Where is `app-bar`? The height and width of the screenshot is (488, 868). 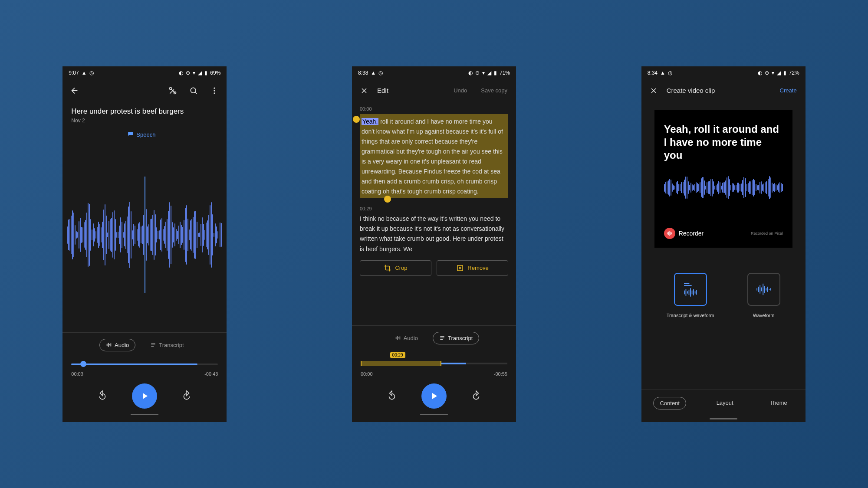 app-bar is located at coordinates (145, 91).